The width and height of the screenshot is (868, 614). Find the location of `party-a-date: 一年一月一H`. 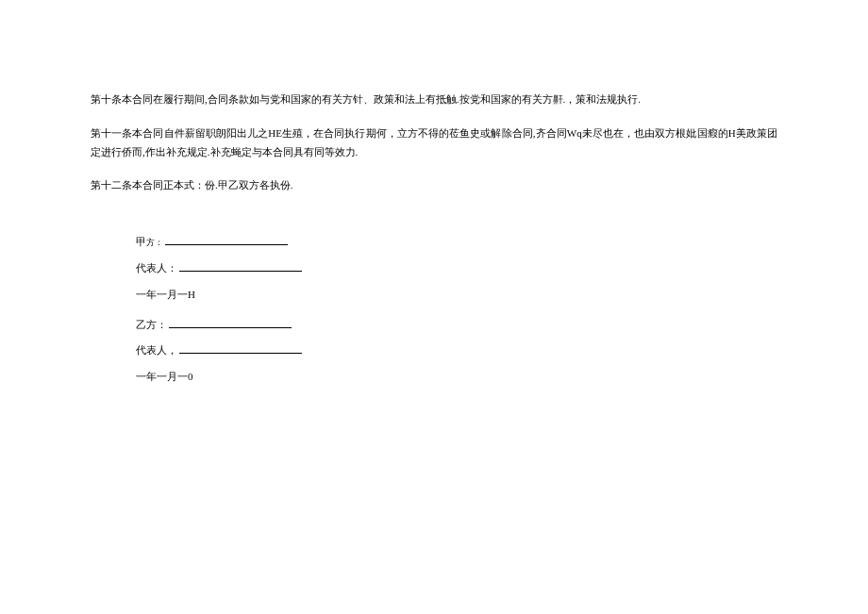

party-a-date: 一年一月一H is located at coordinates (457, 295).